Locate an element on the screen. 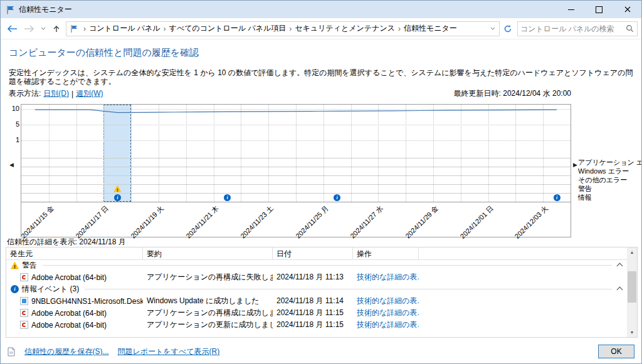  back-button is located at coordinates (12, 29).